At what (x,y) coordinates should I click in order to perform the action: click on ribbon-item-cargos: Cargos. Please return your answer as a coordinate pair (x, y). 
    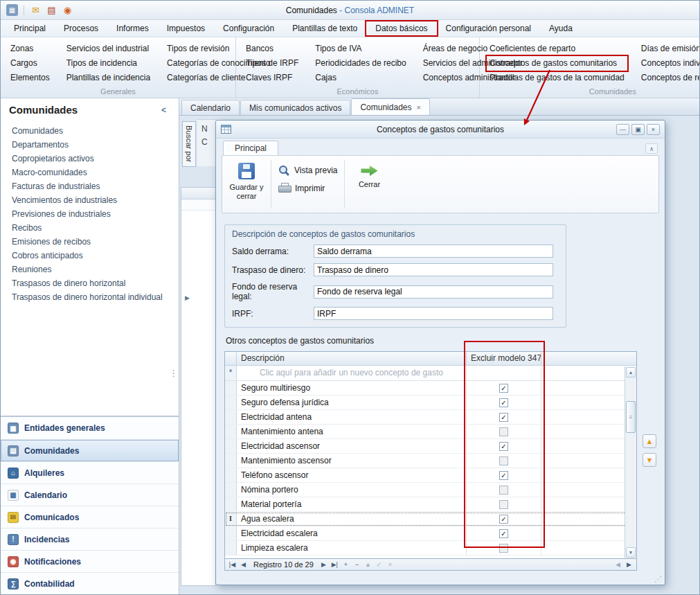
    Looking at the image, I should click on (30, 64).